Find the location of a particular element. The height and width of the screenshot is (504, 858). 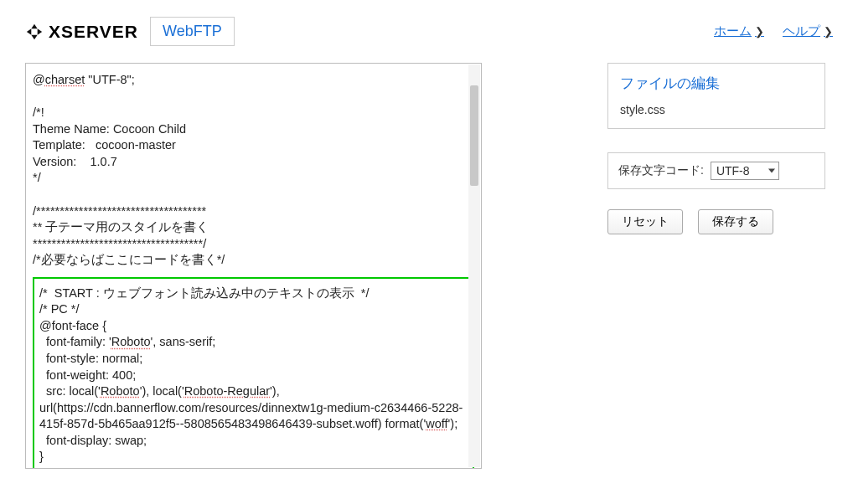

encoding-select-value: UTF-8 is located at coordinates (733, 171).